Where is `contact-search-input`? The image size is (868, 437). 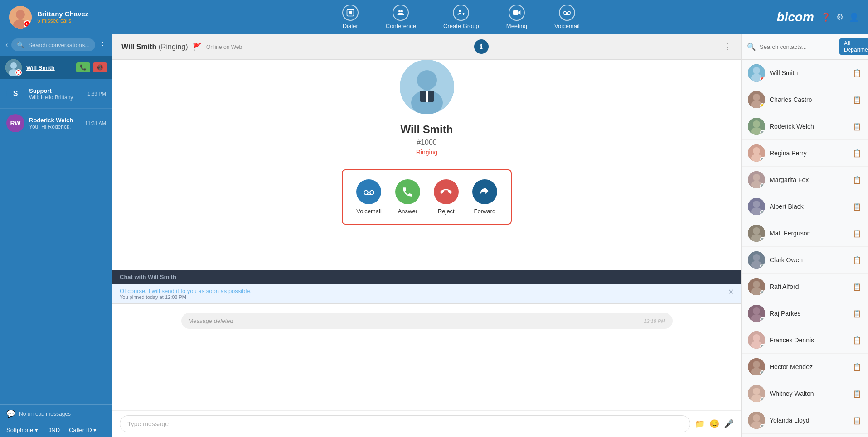 contact-search-input is located at coordinates (798, 47).